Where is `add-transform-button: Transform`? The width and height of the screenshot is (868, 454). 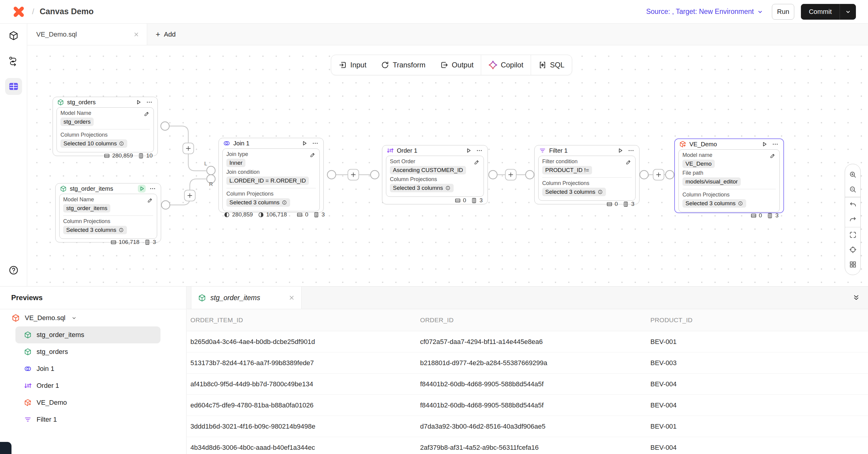
add-transform-button: Transform is located at coordinates (403, 65).